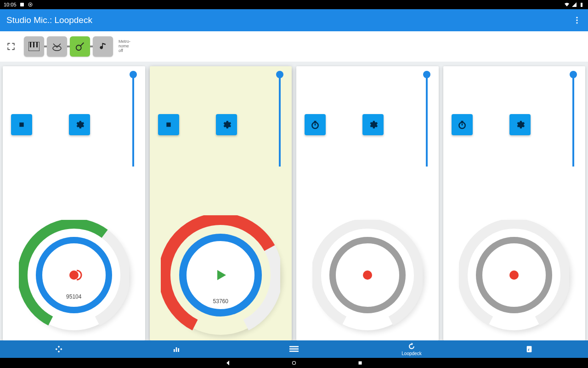 The width and height of the screenshot is (588, 368). Describe the element at coordinates (57, 46) in the screenshot. I see `toolbar-drums-button` at that location.